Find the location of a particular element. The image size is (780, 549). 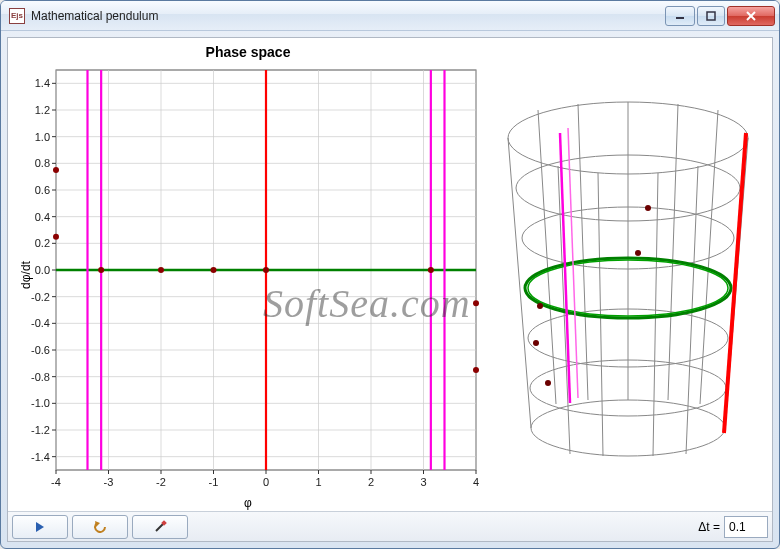

app-icon: Ejs is located at coordinates (17, 16).